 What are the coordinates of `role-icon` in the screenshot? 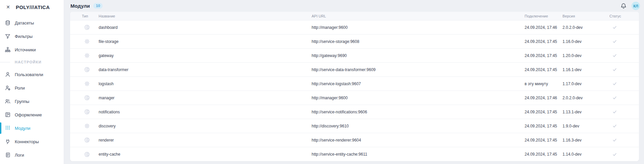 It's located at (8, 88).